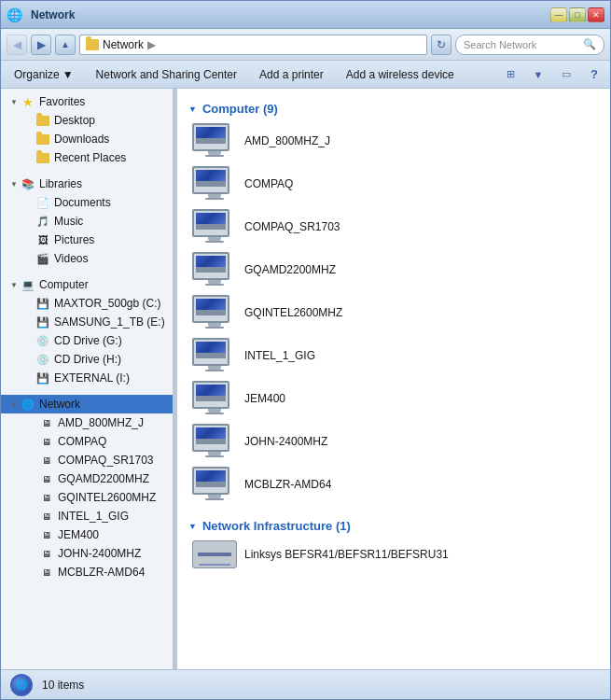 This screenshot has width=611, height=700. Describe the element at coordinates (87, 322) in the screenshot. I see `sidebar-item-samsung: SAMSUNG_1_TB (E:)` at that location.